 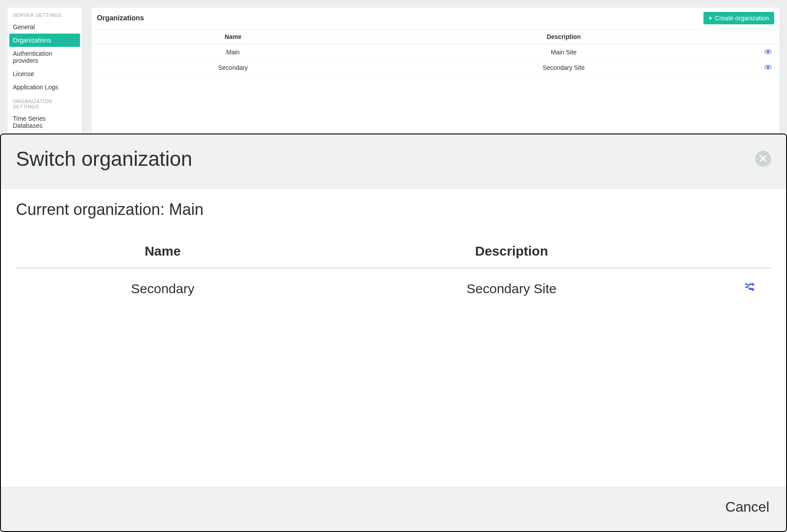 I want to click on create-organization-label: Create organization, so click(x=742, y=18).